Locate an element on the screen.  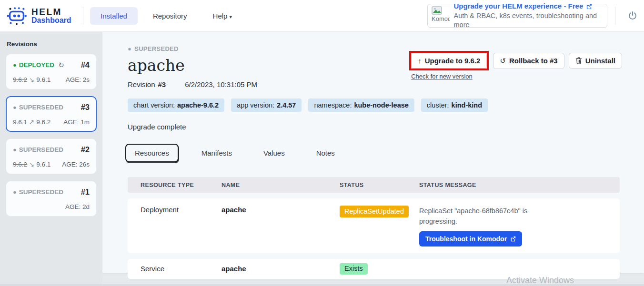
detail-tabs: Resources Manifests Values Notes is located at coordinates (385, 153).